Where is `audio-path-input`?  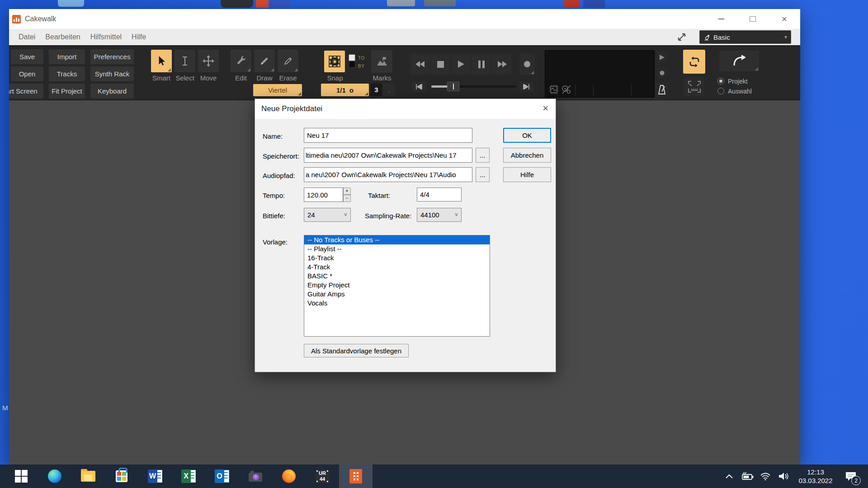 audio-path-input is located at coordinates (388, 174).